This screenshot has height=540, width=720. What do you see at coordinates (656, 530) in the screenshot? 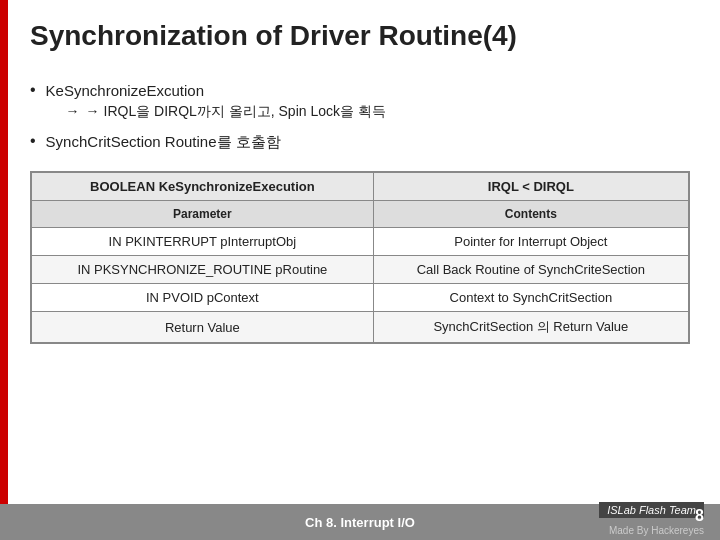
I see `made-by-text: Made By Hackereyes` at bounding box center [656, 530].